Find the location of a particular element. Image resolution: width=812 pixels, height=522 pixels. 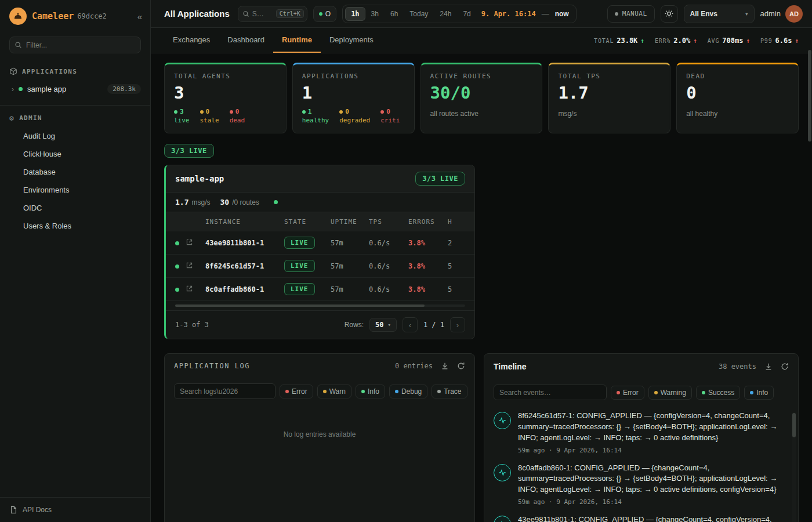

instance-status-dot is located at coordinates (177, 244).